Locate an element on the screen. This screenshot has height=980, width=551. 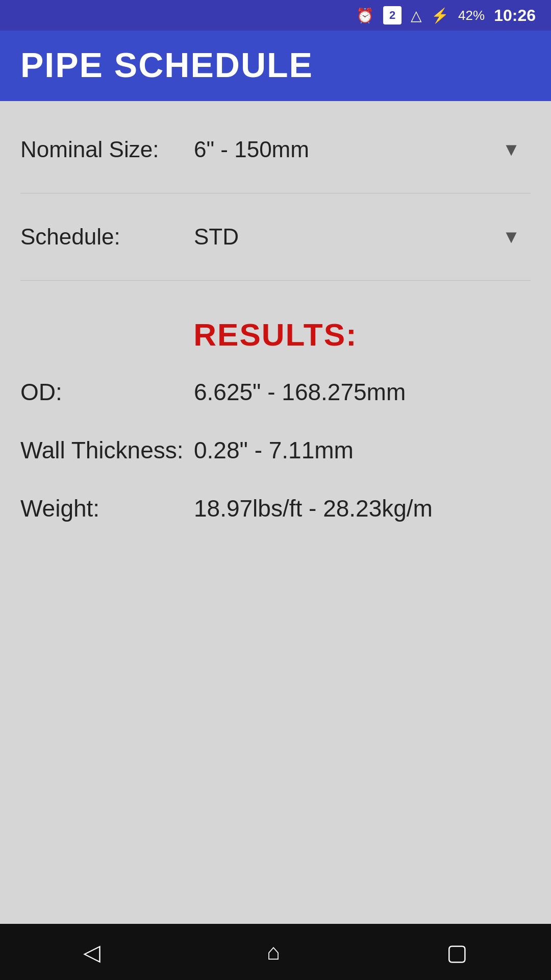
results-heading: RESULTS: is located at coordinates (276, 335).